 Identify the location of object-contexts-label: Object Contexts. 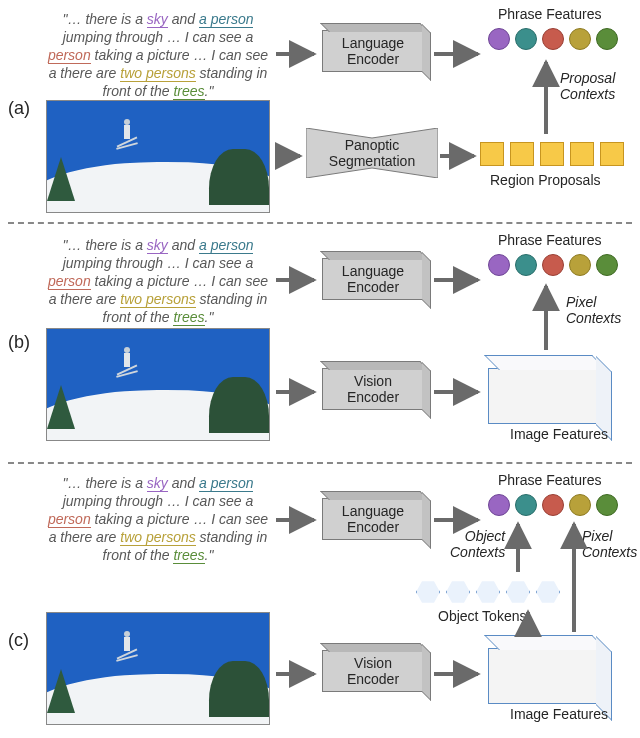
(478, 544).